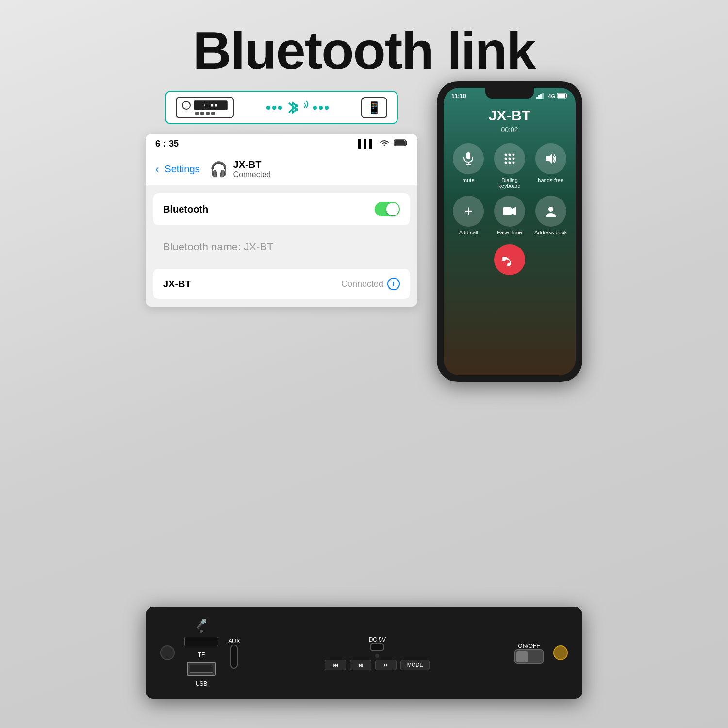  Describe the element at coordinates (167, 653) in the screenshot. I see `board-corner-left-top` at that location.